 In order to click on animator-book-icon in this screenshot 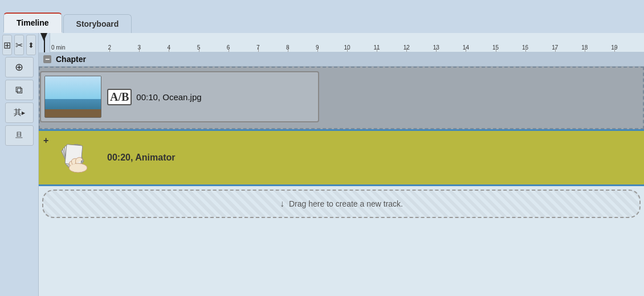, I will do `click(76, 158)`.